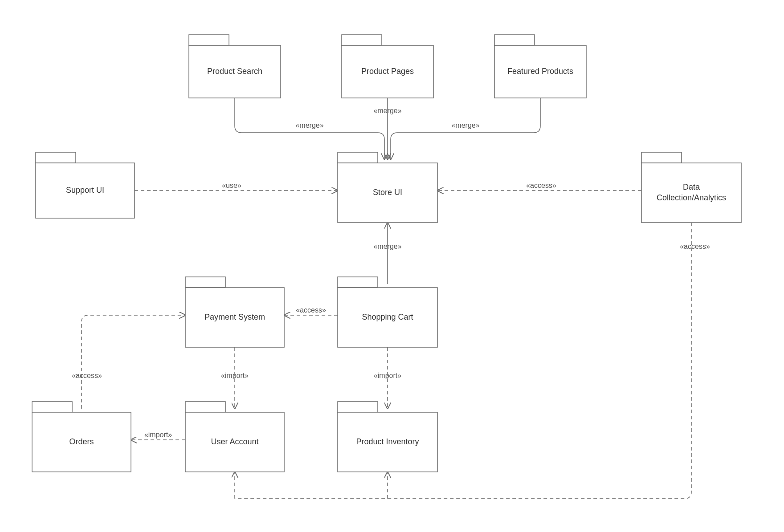  Describe the element at coordinates (310, 129) in the screenshot. I see `edge-productsearch-storeui: «merge»` at that location.